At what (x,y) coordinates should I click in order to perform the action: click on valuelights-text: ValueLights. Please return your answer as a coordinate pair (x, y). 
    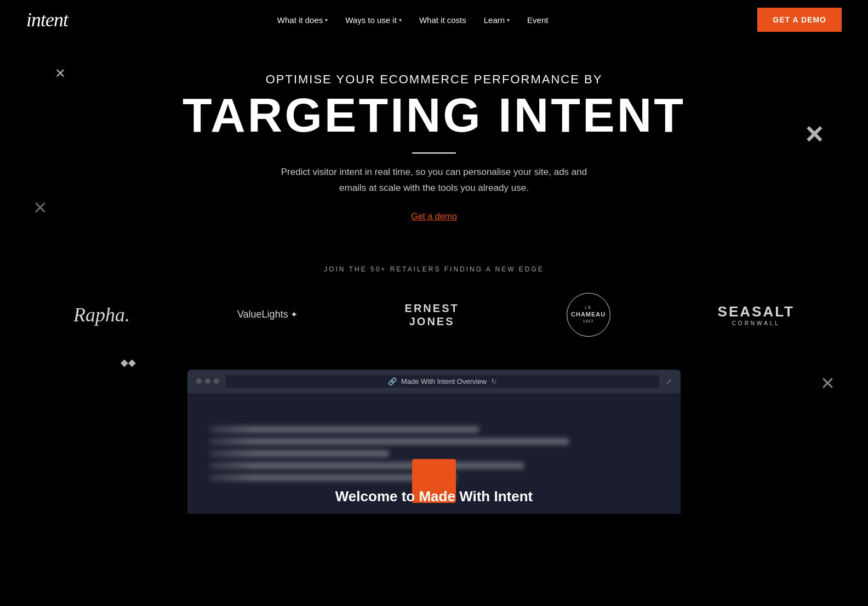
    Looking at the image, I should click on (263, 315).